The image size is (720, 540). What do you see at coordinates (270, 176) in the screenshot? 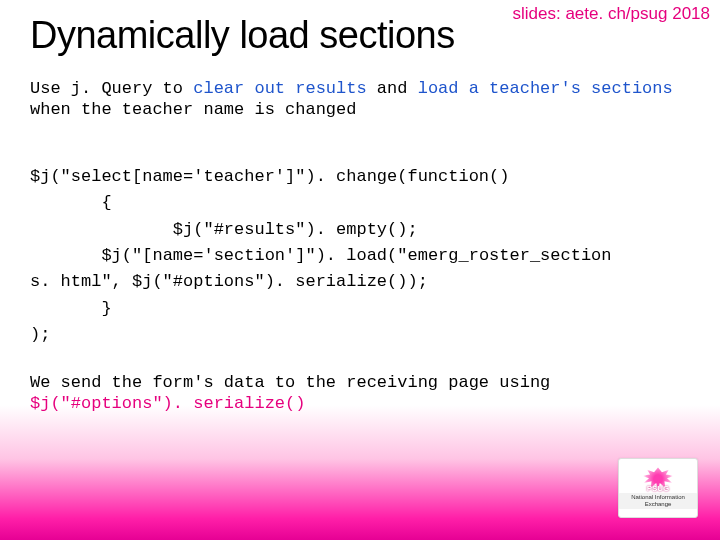
I see `code-line-1: $j("select[name='teacher']"). change(fun…` at bounding box center [270, 176].